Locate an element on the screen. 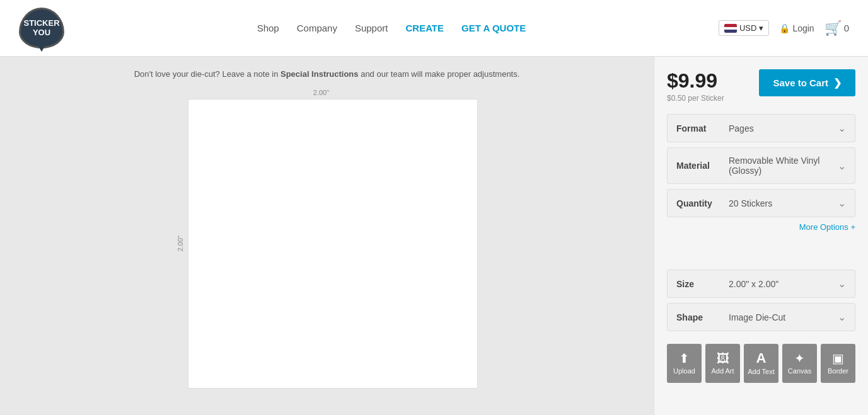 This screenshot has width=868, height=415. nav-shop: Shop is located at coordinates (269, 28).